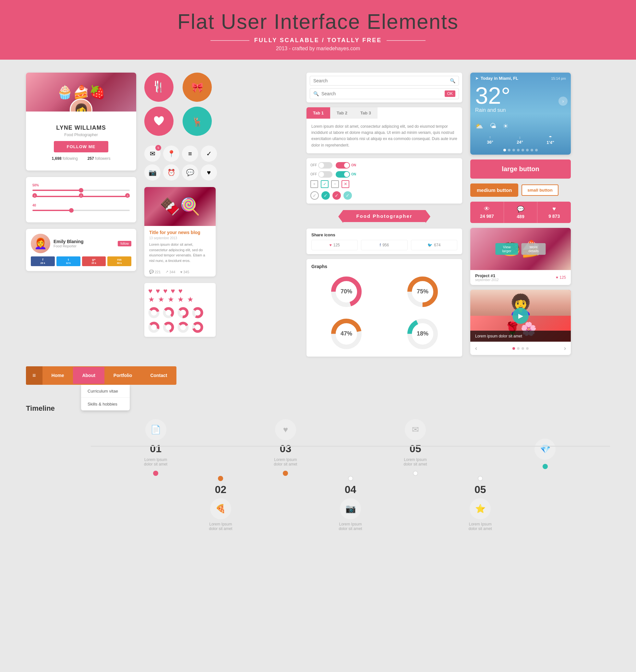 The width and height of the screenshot is (636, 672). Describe the element at coordinates (487, 280) in the screenshot. I see `project-date: september 2012` at that location.